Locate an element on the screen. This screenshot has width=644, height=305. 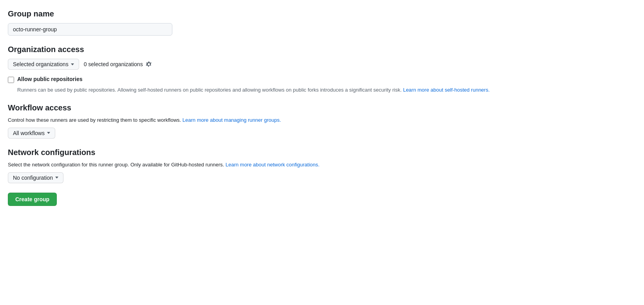
allow-public-checkbox is located at coordinates (11, 80).